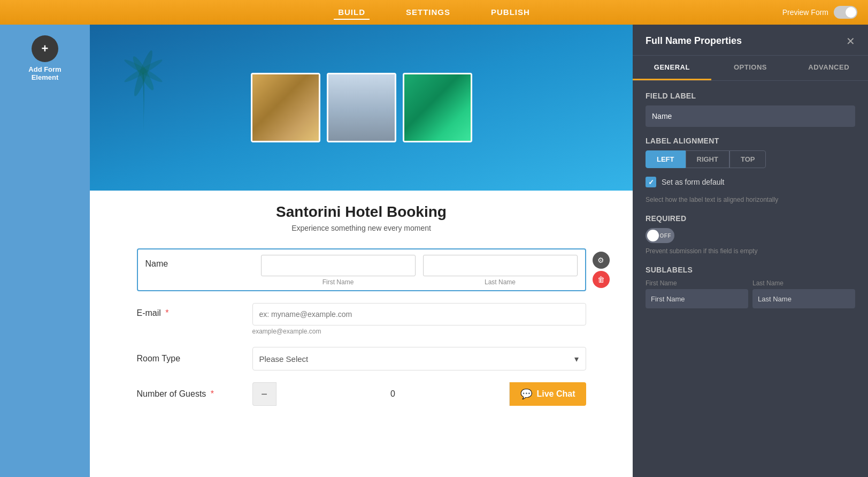 This screenshot has width=868, height=477. What do you see at coordinates (212, 394) in the screenshot?
I see `guests-required-marker: *` at bounding box center [212, 394].